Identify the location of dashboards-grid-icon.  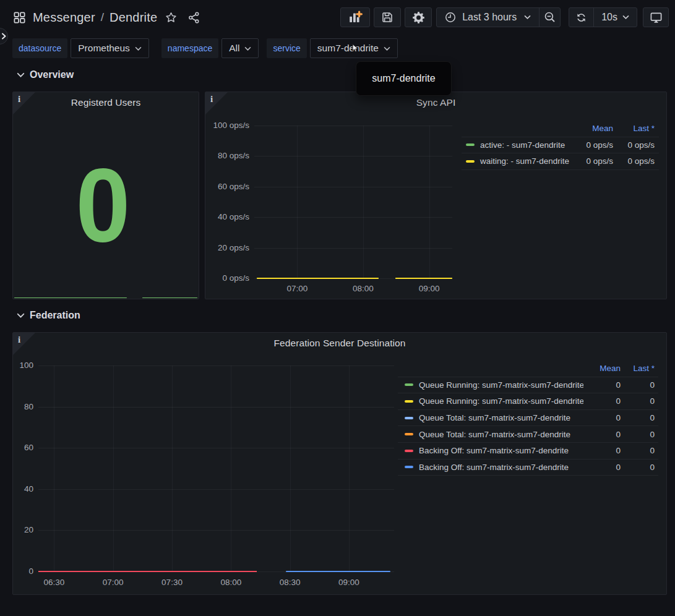
(20, 17).